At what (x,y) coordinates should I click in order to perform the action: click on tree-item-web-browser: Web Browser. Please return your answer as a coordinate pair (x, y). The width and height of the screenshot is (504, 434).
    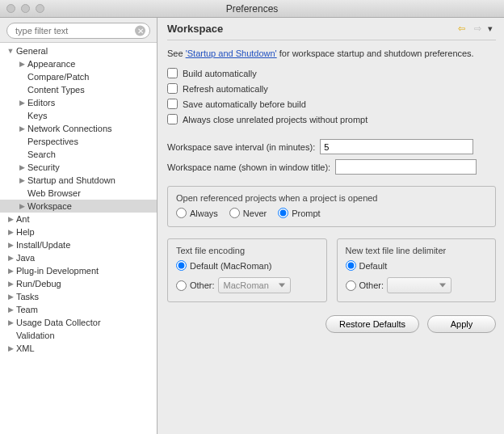
    Looking at the image, I should click on (78, 193).